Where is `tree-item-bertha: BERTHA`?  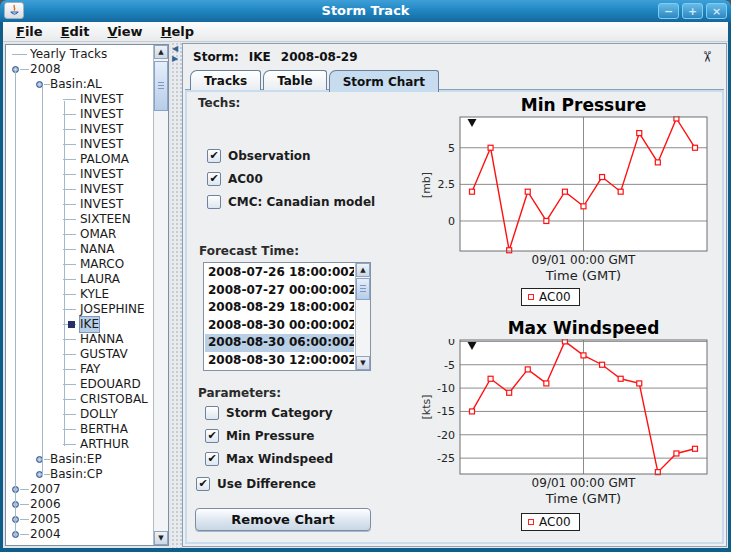 tree-item-bertha: BERTHA is located at coordinates (79, 430).